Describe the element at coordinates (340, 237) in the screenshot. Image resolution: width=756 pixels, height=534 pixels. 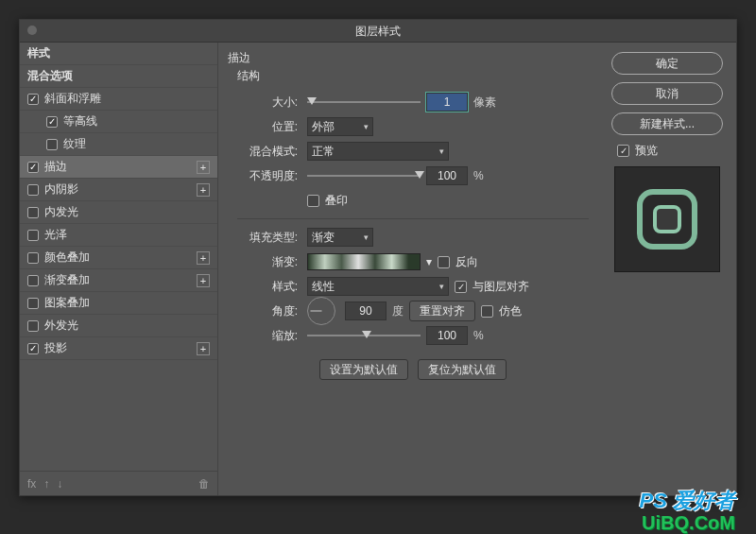
I see `fill-dropdown: 渐变▾` at that location.